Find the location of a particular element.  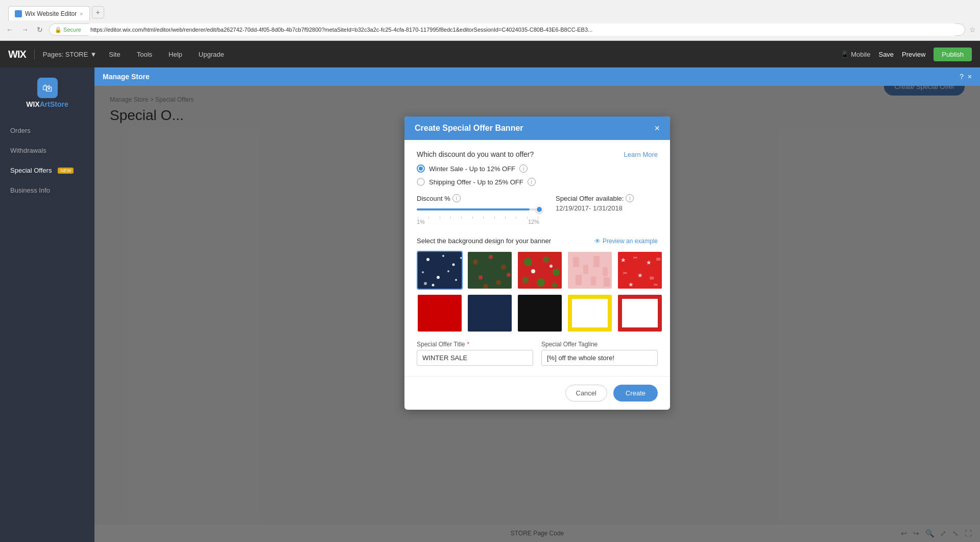

create-button: Create is located at coordinates (635, 393).